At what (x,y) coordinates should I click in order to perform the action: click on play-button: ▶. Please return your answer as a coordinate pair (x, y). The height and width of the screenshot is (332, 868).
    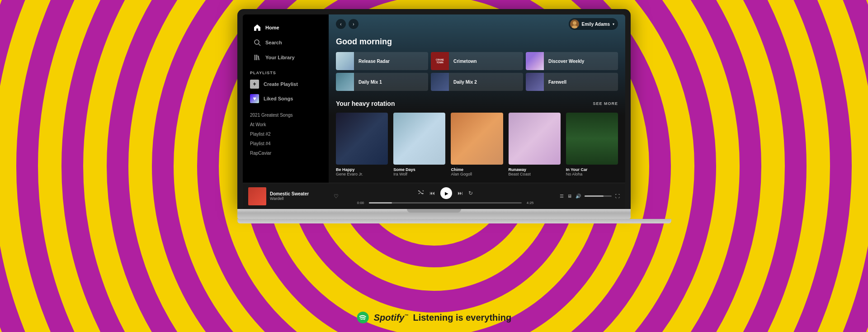
    Looking at the image, I should click on (446, 193).